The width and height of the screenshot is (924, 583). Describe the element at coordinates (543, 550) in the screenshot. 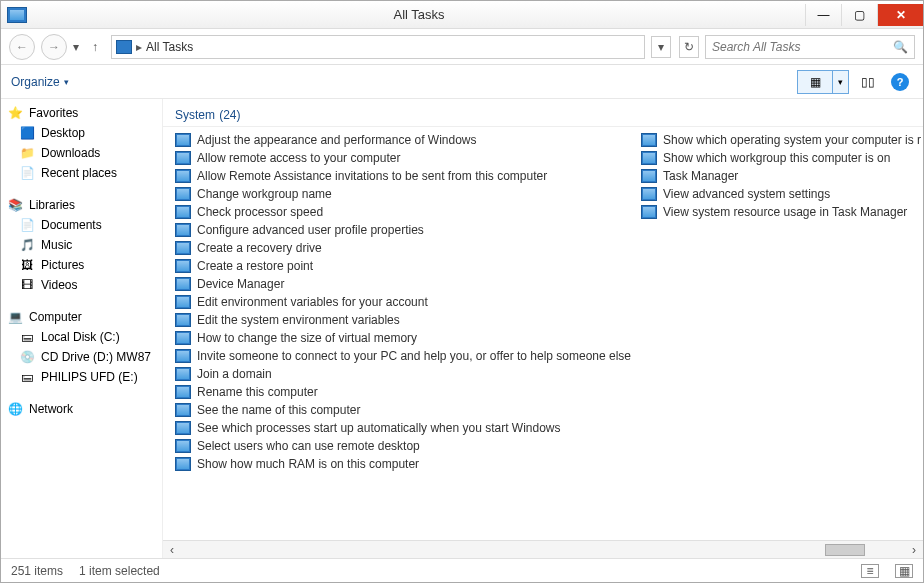

I see `scroll-track` at that location.